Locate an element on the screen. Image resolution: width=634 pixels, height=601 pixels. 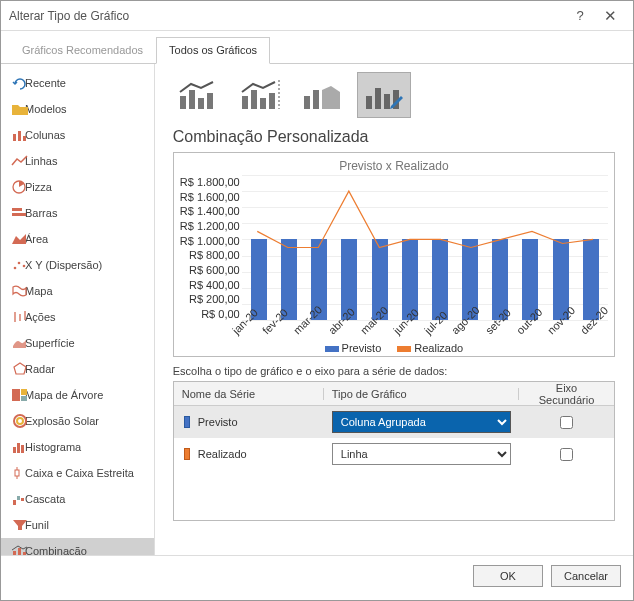
sidebar-item-label: Linhas is located at coordinates (41, 161).